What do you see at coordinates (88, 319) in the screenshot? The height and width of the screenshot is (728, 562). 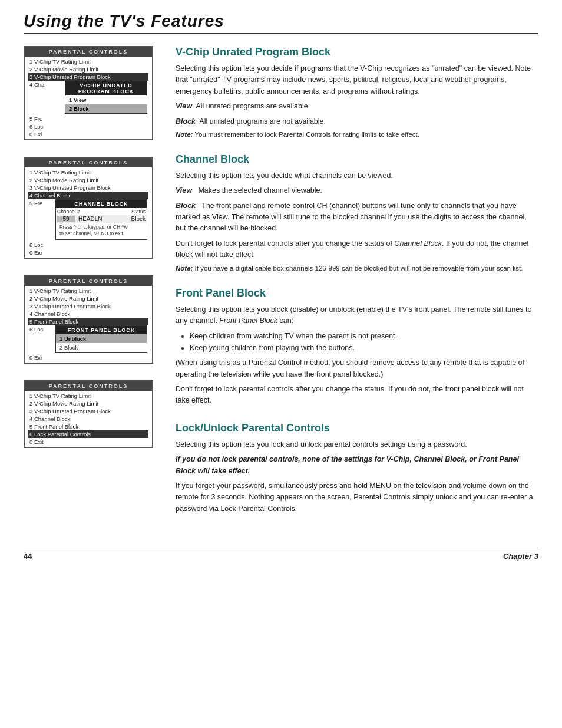 I see `frontpanel-screen: PARENTAL CONTROLS 1 V-Chip TV Rating Lim…` at bounding box center [88, 319].